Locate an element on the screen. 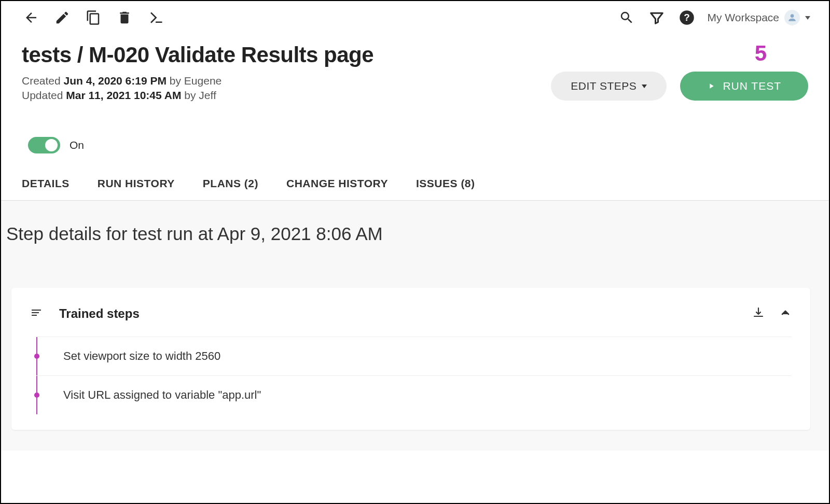 The width and height of the screenshot is (830, 504). created-label: Created is located at coordinates (43, 81).